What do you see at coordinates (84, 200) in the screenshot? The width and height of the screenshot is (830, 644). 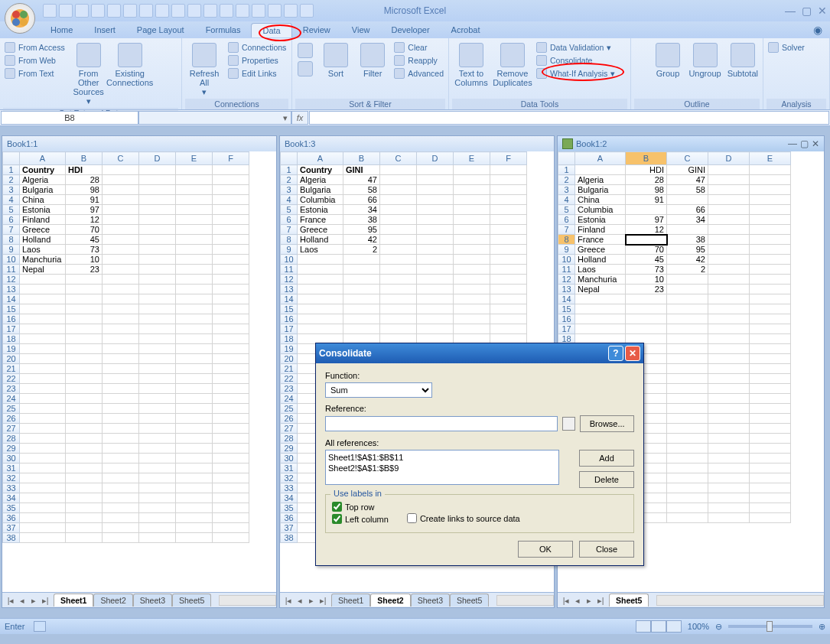 I see `cell: 91` at bounding box center [84, 200].